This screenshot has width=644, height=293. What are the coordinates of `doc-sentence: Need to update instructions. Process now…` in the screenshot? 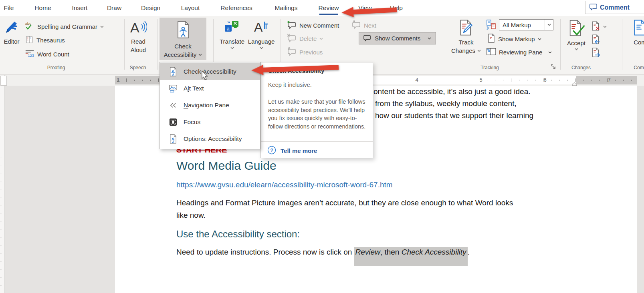 It's located at (323, 252).